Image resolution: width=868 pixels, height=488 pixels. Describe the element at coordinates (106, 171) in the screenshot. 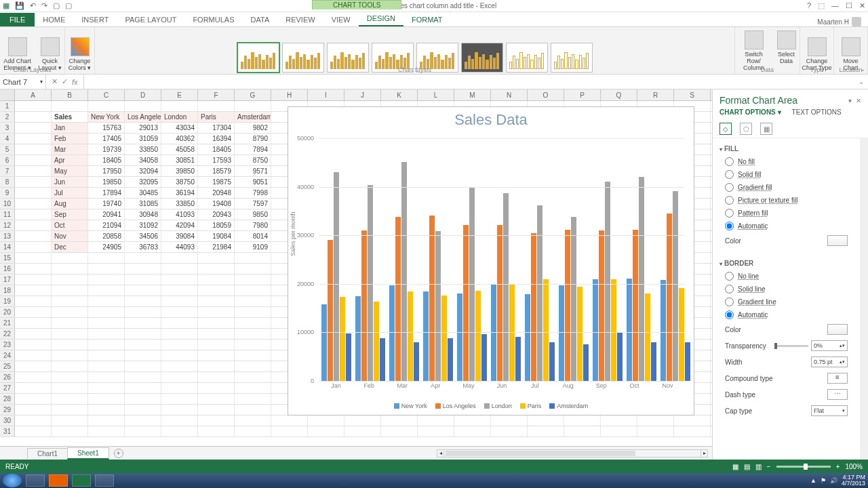

I see `cell: 17950` at that location.